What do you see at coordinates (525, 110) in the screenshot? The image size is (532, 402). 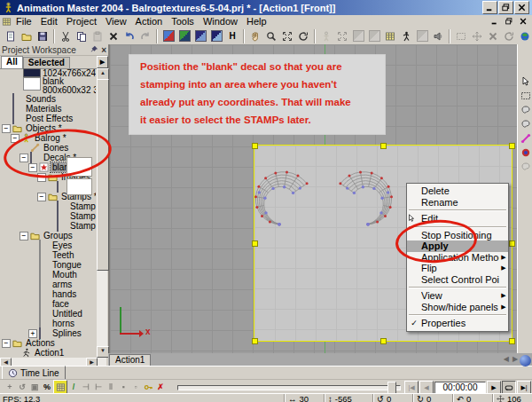 I see `tool-lasso-select` at bounding box center [525, 110].